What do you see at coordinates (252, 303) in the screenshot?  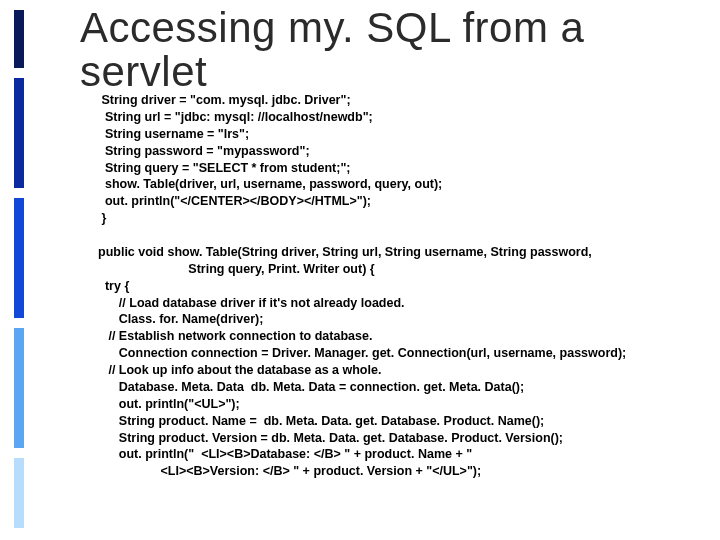 I see `code-line: // Load database driver if it's not alre…` at bounding box center [252, 303].